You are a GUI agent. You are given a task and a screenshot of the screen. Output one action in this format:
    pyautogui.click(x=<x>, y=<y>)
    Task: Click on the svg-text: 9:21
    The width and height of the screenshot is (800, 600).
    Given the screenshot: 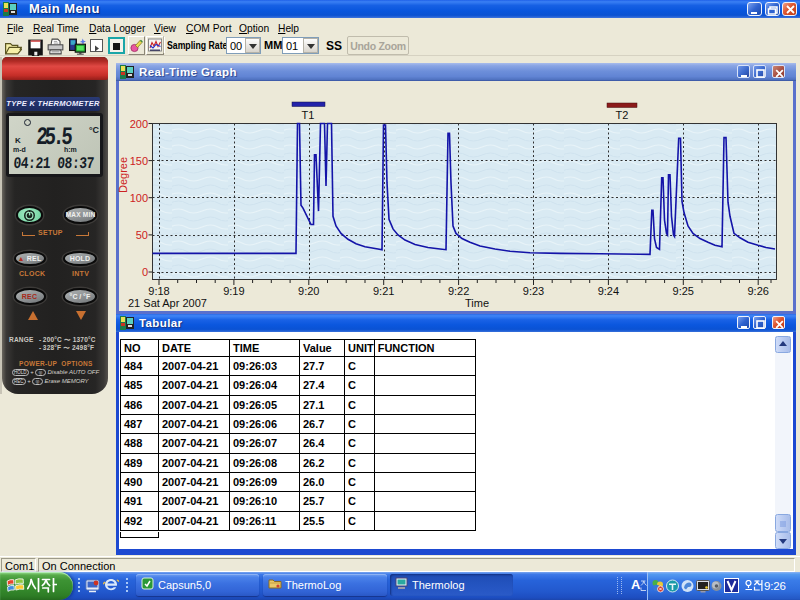 What is the action you would take?
    pyautogui.click(x=384, y=291)
    